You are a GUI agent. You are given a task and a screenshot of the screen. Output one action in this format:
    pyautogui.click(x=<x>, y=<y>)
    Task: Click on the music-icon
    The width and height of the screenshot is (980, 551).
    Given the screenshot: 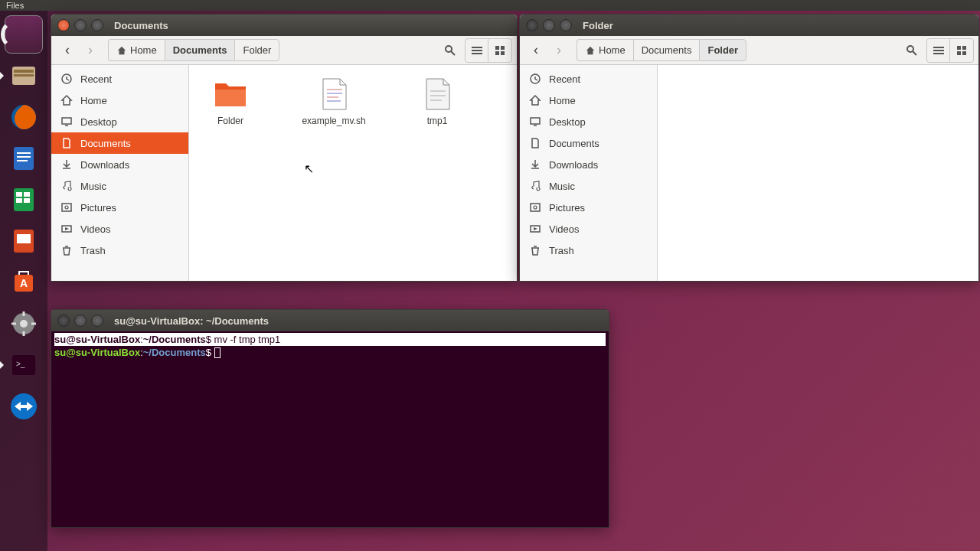 What is the action you would take?
    pyautogui.click(x=535, y=186)
    